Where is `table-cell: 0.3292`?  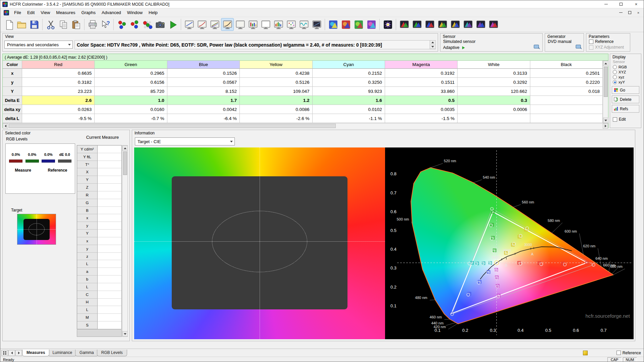 table-cell: 0.3292 is located at coordinates (494, 82).